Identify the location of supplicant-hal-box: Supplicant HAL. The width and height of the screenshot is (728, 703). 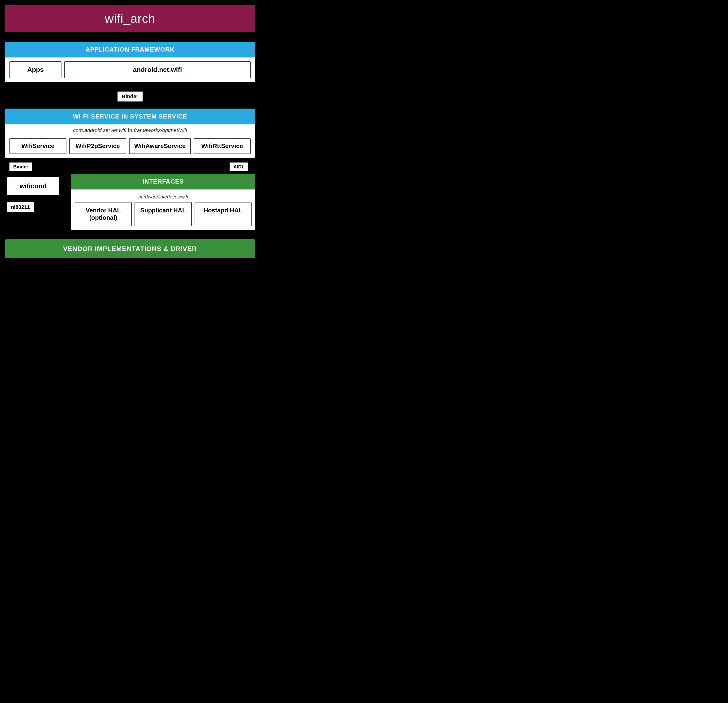
(163, 214).